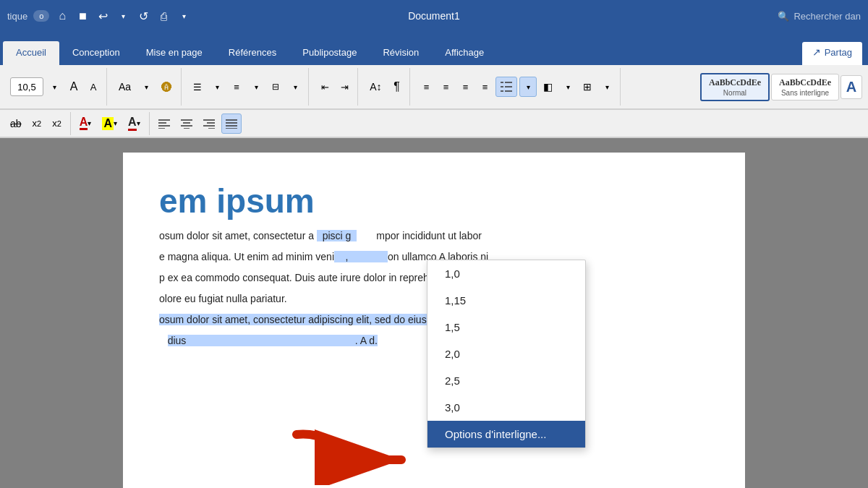 This screenshot has height=488, width=868. Describe the element at coordinates (164, 124) in the screenshot. I see `align-left-btn2` at that location.